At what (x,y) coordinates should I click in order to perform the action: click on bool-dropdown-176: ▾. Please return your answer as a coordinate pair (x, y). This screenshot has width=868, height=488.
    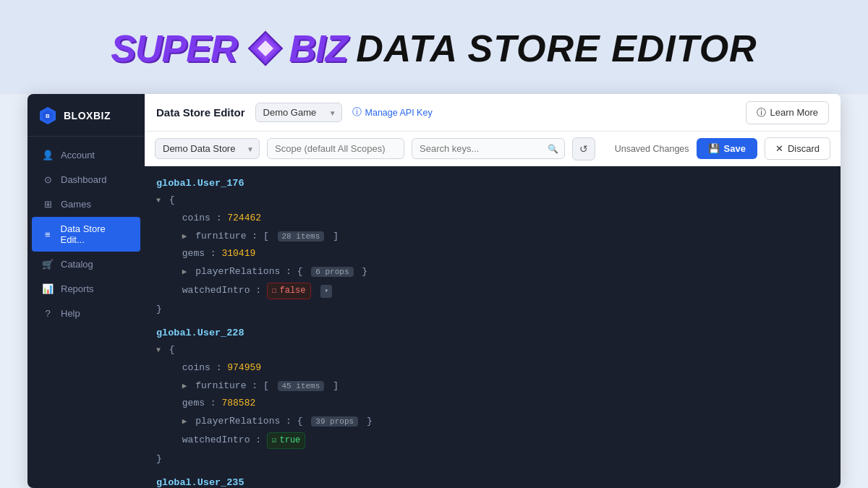
    Looking at the image, I should click on (326, 291).